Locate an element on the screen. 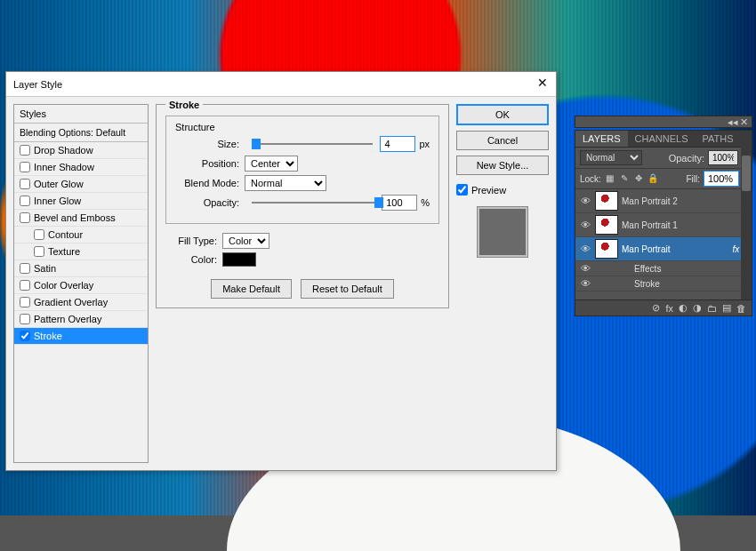 Image resolution: width=756 pixels, height=551 pixels. layer-opacity-label: Opacity: is located at coordinates (687, 158).